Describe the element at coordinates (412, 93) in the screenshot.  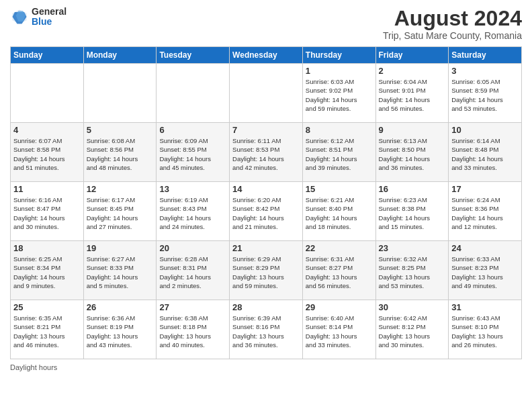
I see `calendar-cell: 2Sunrise: 6:04 AM Sunset: 9:01 PM Daylig…` at that location.